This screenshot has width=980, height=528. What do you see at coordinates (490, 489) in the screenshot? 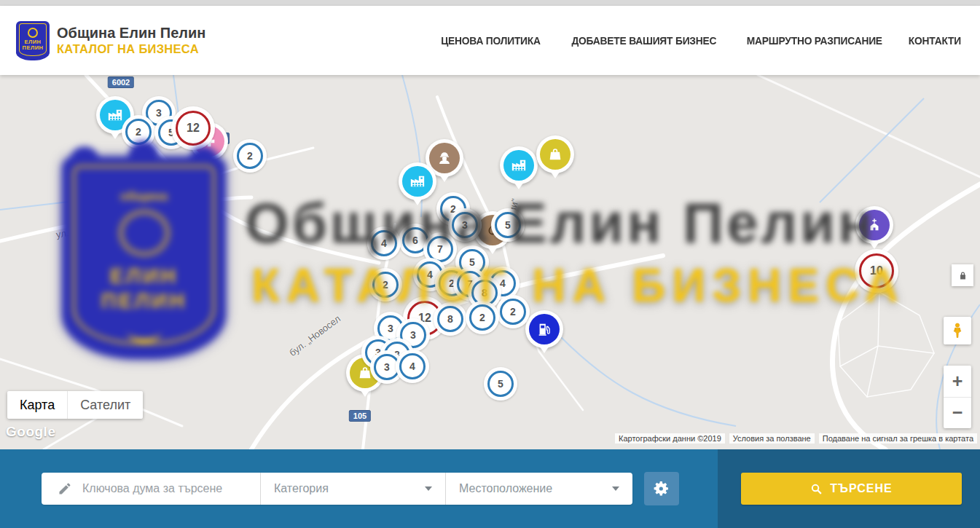
I see `search-bar: Категория Местоположение ТЪРСЕНЕ` at bounding box center [490, 489].